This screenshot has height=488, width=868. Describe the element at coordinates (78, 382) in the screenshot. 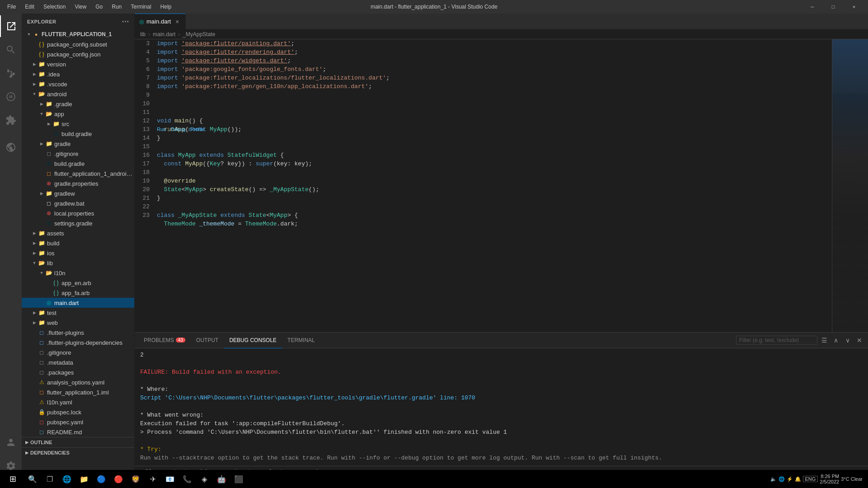

I see `list-item: ▶ ⚠ analysis_options.yaml` at that location.